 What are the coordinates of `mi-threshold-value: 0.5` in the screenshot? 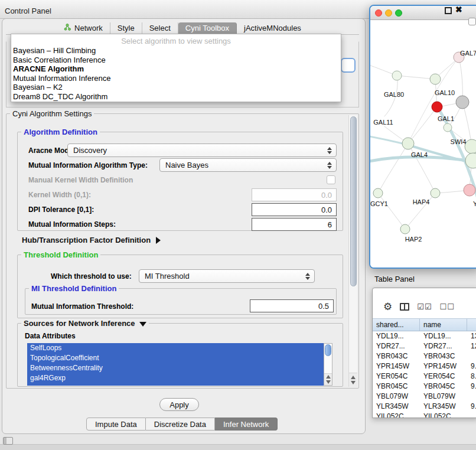 It's located at (324, 306).